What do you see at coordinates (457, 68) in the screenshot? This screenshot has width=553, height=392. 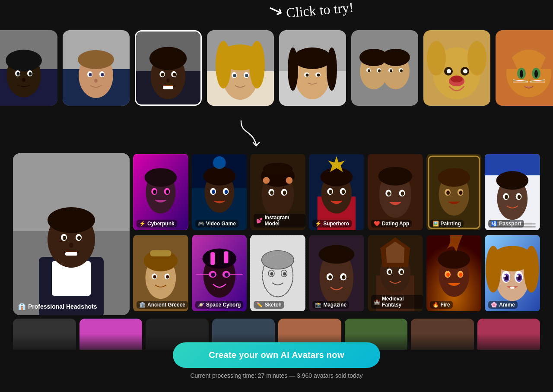 I see `avatar-dog` at bounding box center [457, 68].